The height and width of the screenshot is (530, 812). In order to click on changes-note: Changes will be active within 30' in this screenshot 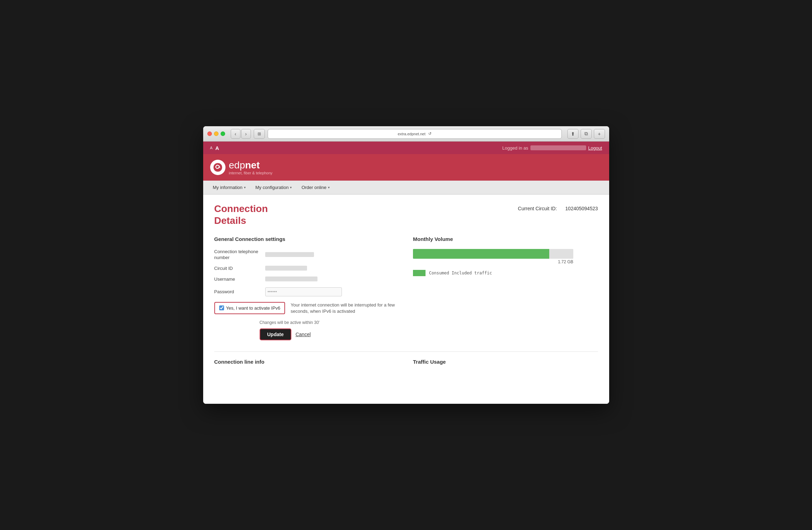, I will do `click(330, 323)`.